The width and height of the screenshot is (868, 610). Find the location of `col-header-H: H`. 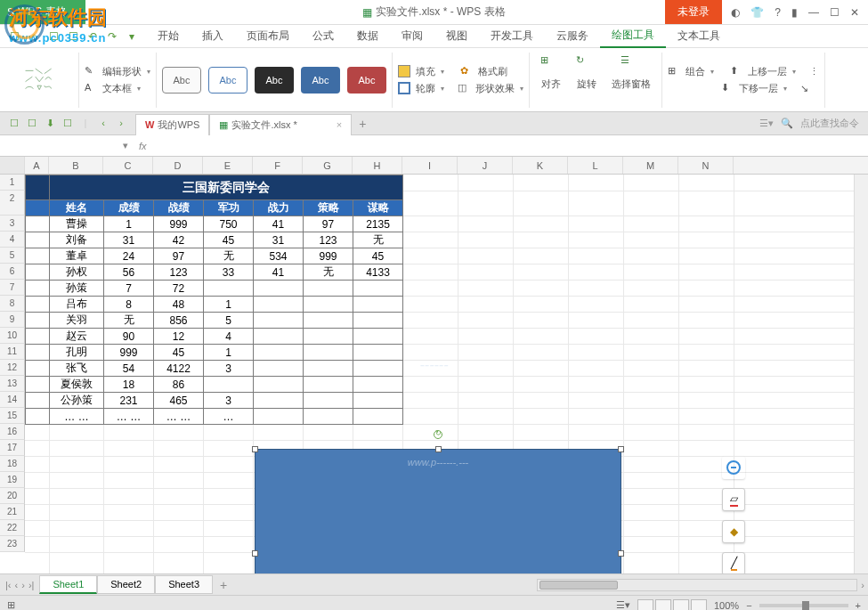

col-header-H: H is located at coordinates (377, 166).